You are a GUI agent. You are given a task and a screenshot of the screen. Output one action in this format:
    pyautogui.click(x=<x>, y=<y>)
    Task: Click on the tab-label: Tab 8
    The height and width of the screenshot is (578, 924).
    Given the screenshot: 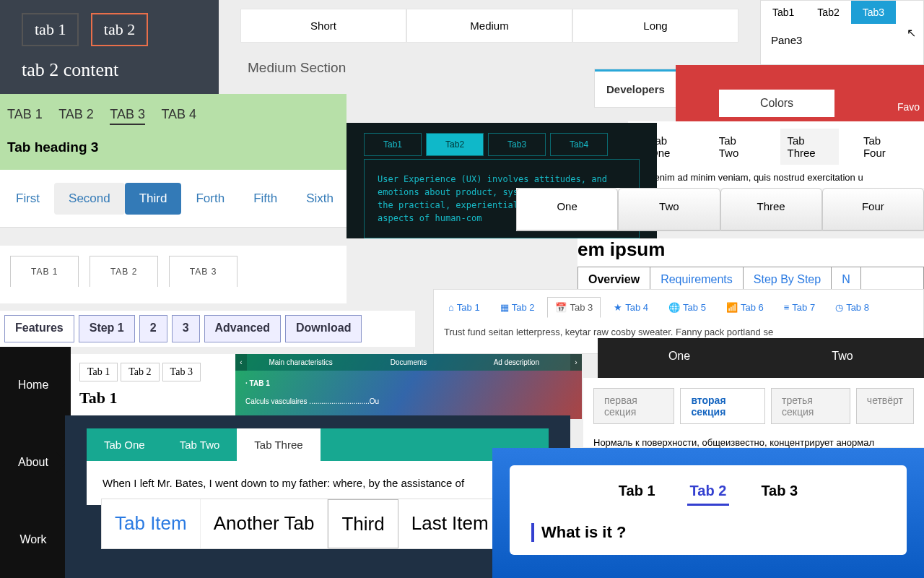 What is the action you would take?
    pyautogui.click(x=858, y=308)
    